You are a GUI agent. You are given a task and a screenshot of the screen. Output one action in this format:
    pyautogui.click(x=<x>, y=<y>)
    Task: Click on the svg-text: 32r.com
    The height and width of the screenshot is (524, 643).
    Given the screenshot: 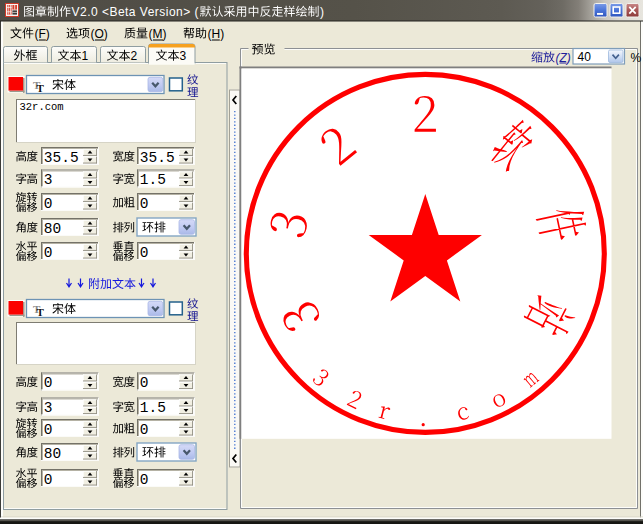 What is the action you would take?
    pyautogui.click(x=42, y=107)
    